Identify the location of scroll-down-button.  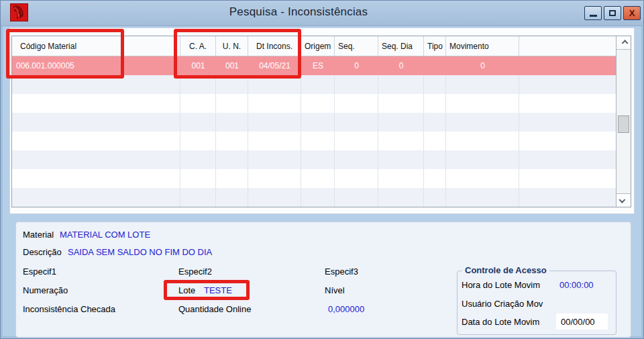
(624, 200).